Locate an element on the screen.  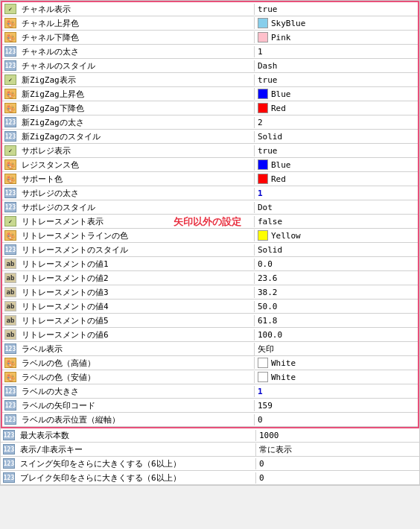
label-cell: 新ZigZag表示 is located at coordinates (136, 80).